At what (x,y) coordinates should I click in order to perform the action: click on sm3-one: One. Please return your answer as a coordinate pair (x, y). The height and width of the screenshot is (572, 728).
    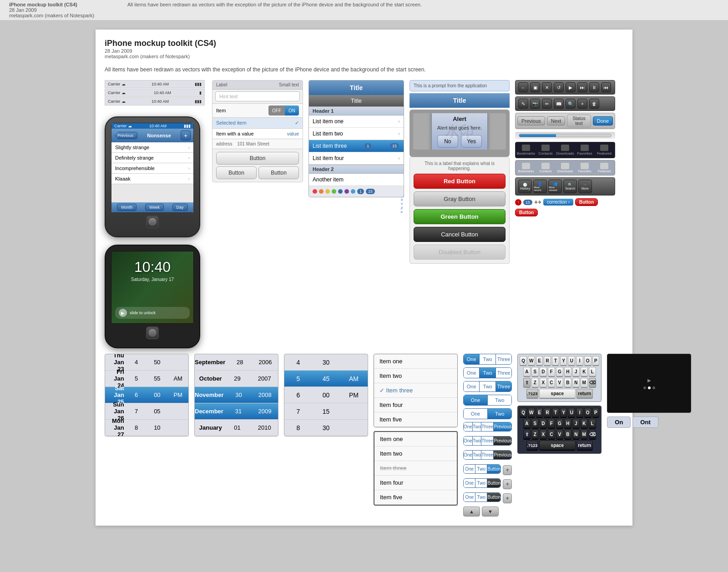
    Looking at the image, I should click on (468, 455).